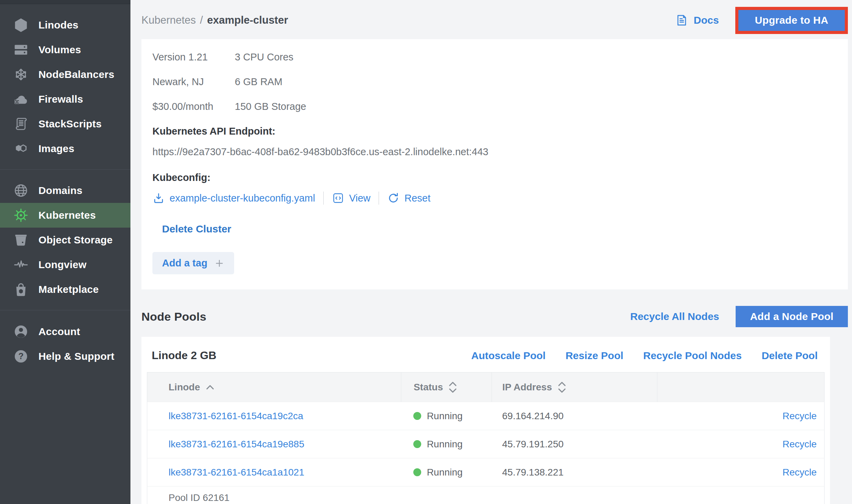 The width and height of the screenshot is (852, 504). Describe the element at coordinates (65, 149) in the screenshot. I see `sidebar-item-images: Images` at that location.